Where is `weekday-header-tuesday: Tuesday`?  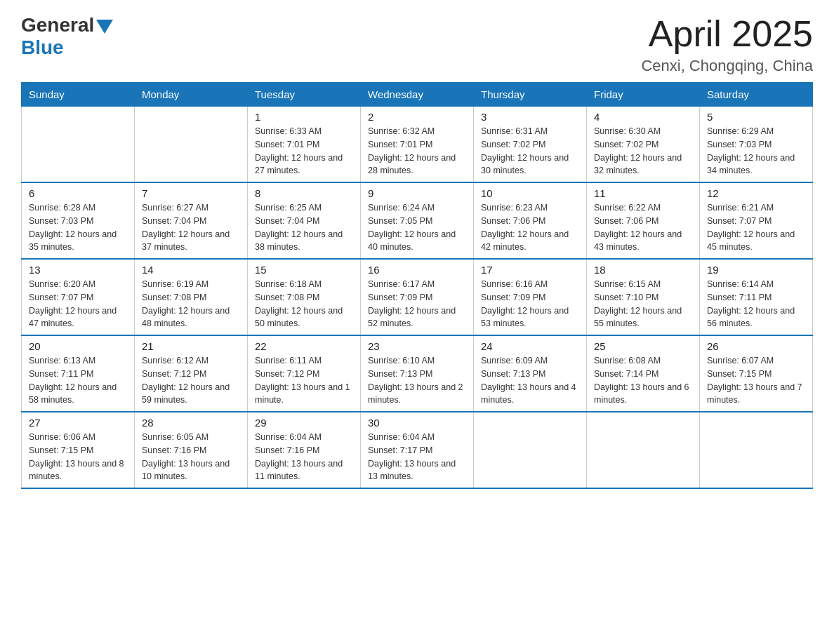
weekday-header-tuesday: Tuesday is located at coordinates (305, 95).